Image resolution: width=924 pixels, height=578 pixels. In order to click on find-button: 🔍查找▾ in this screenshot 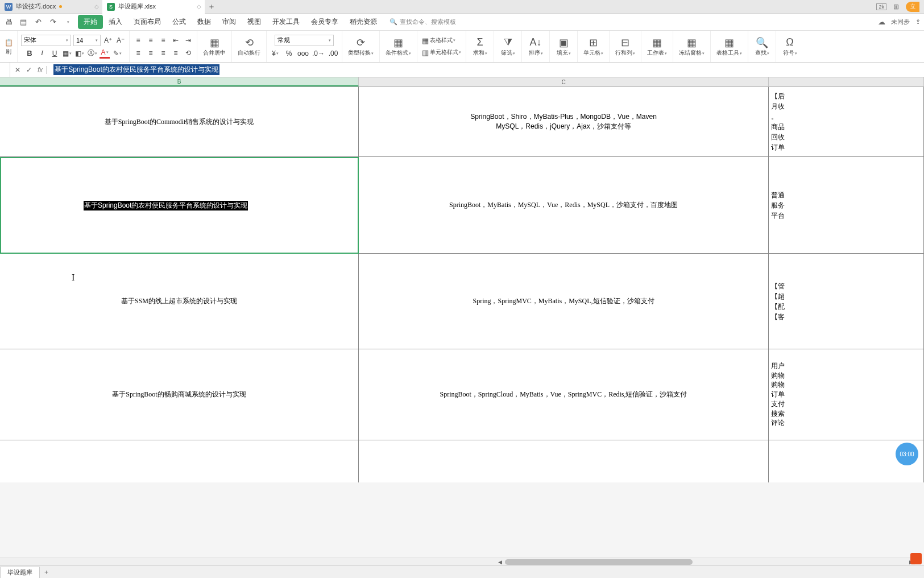, I will do `click(762, 47)`.